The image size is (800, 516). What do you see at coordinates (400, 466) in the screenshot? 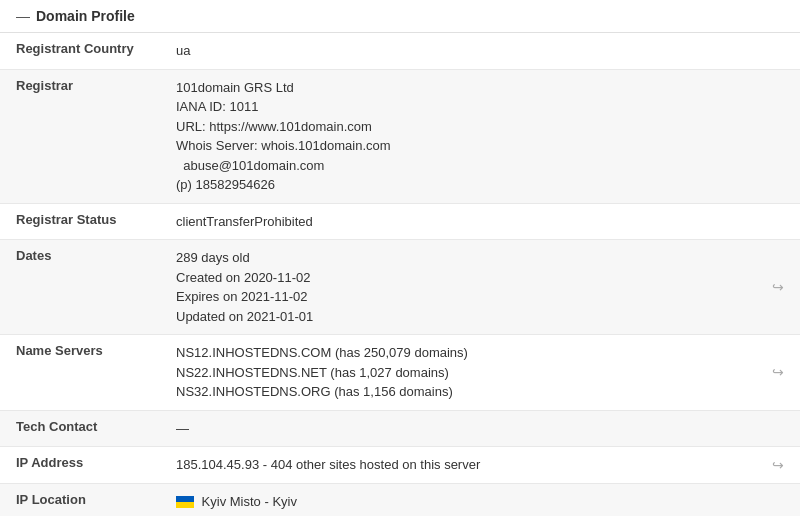
I see `table-row: IP Address 185.104.45.93 - 404 other sit…` at bounding box center [400, 466].